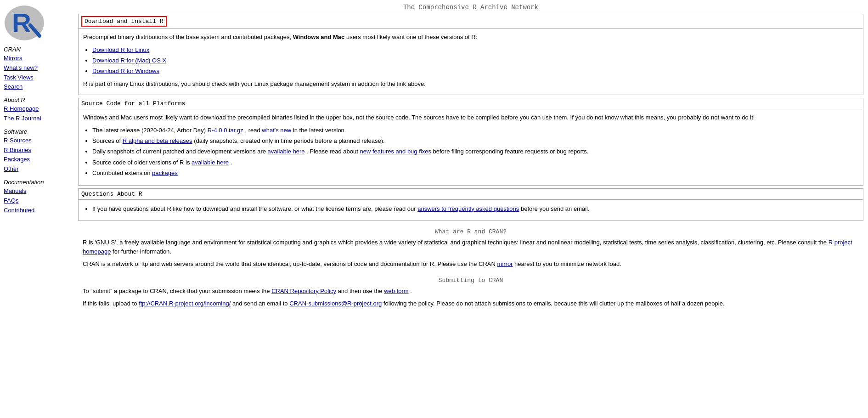  I want to click on what-are-heading: What are R and CRAN?, so click(471, 231).